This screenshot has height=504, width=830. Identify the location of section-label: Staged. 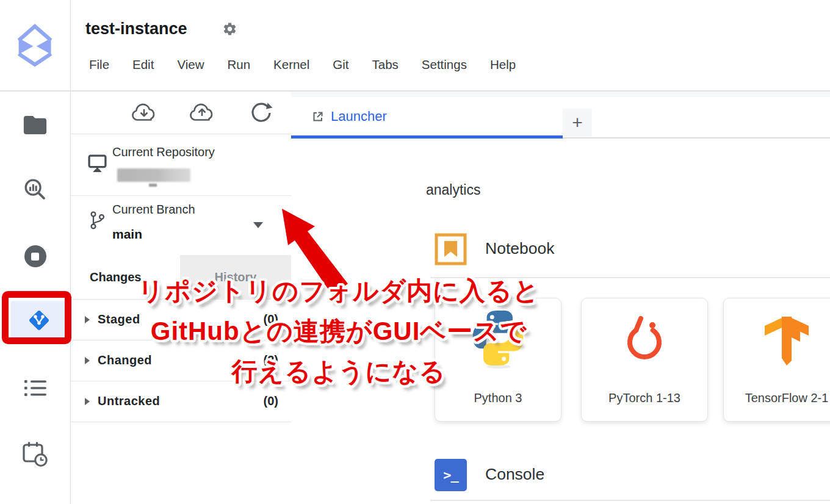
(119, 320).